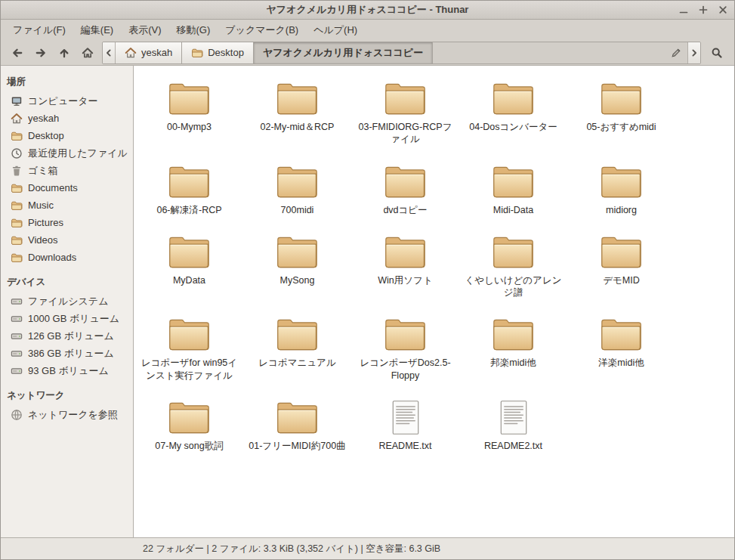 Image resolution: width=735 pixels, height=560 pixels. What do you see at coordinates (97, 30) in the screenshot?
I see `menu-edit: 編集(E)` at bounding box center [97, 30].